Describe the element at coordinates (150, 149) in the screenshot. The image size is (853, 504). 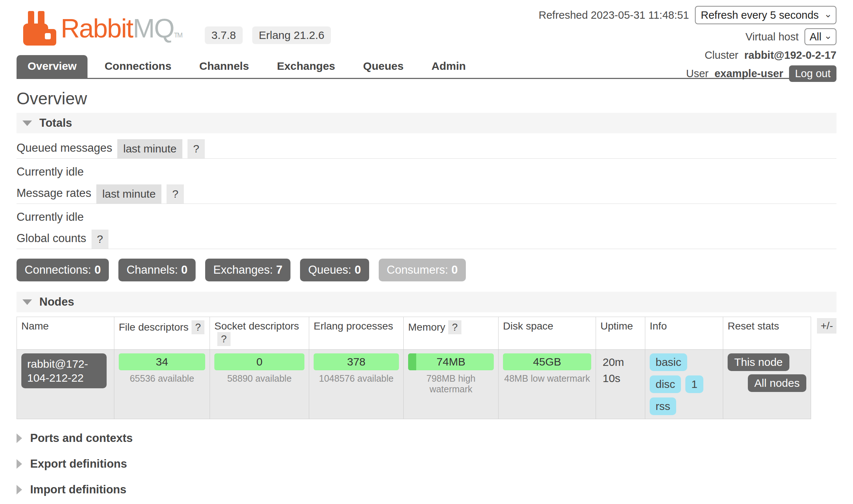
I see `queued-messages-range-tab: last minute` at that location.